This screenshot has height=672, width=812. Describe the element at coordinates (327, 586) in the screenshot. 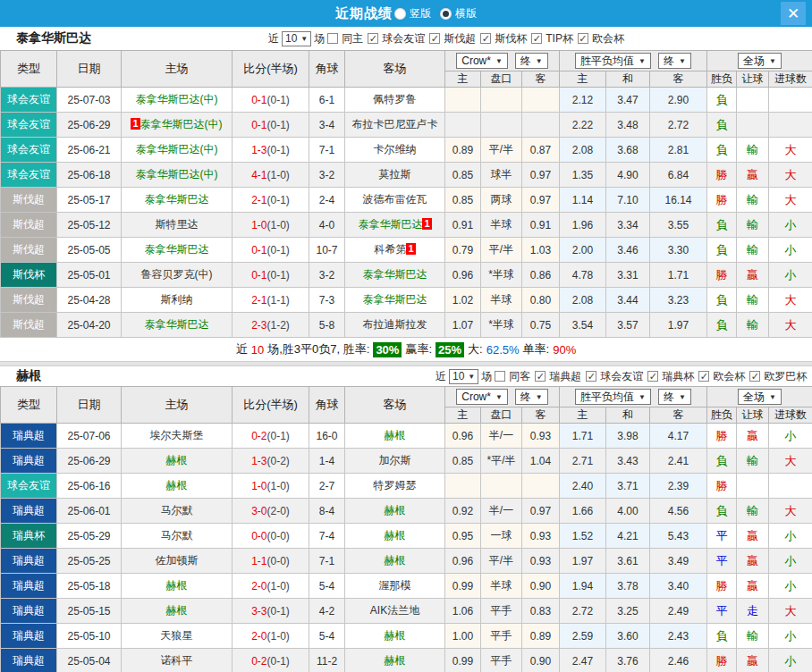

I see `corner-count: 5-4` at that location.